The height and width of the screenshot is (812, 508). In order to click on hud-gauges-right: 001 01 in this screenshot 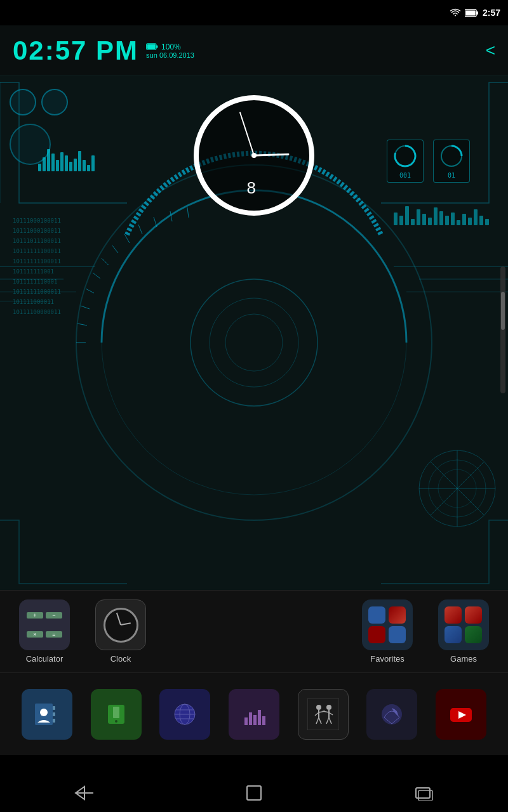, I will do `click(428, 161)`.